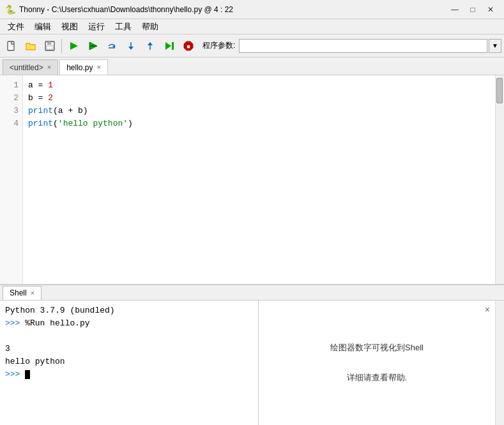 This screenshot has width=504, height=425. Describe the element at coordinates (70, 27) in the screenshot. I see `menu-view: 视图` at that location.